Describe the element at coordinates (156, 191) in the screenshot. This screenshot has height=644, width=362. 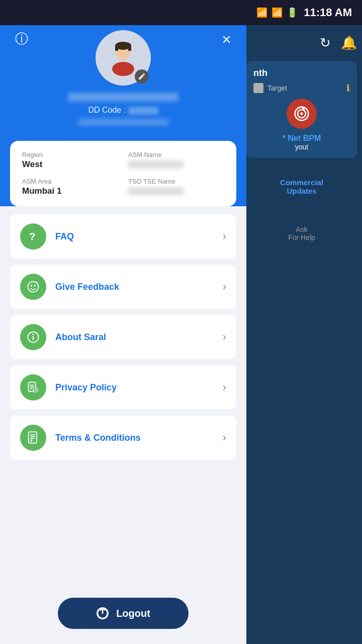
I see `tso-tse-value-blurred` at that location.